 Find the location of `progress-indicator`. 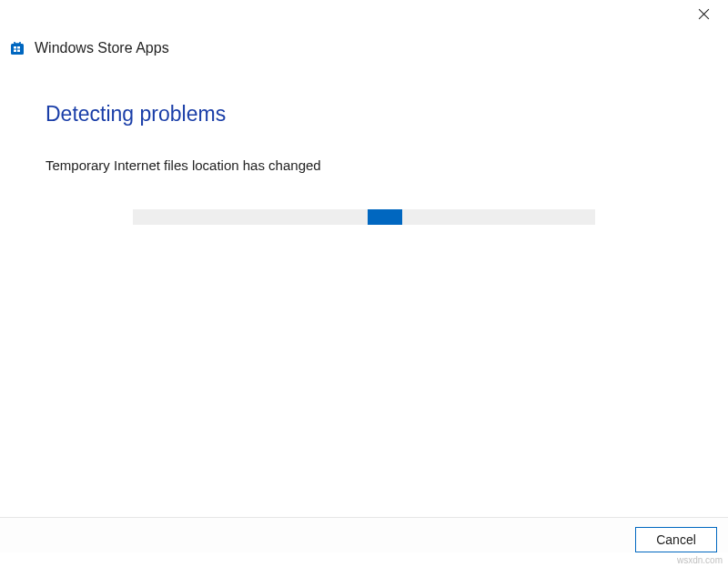

progress-indicator is located at coordinates (385, 217).